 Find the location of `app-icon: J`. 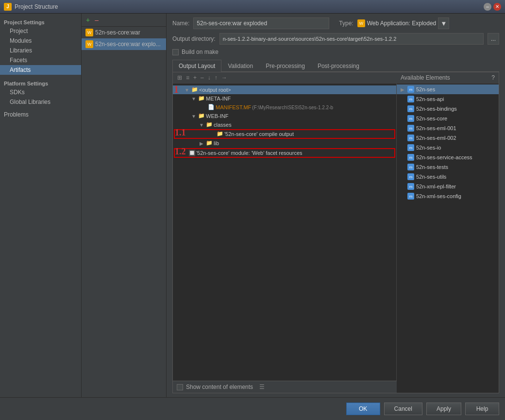

app-icon: J is located at coordinates (8, 7).